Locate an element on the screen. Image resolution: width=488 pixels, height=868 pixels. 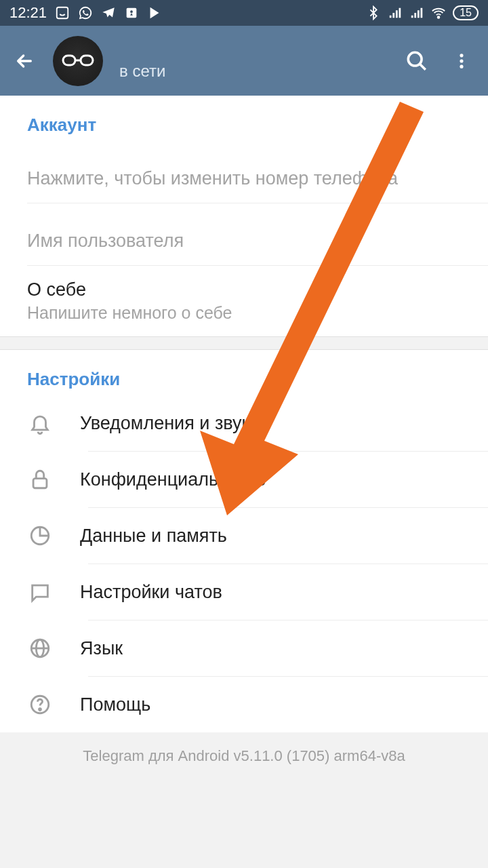
settings-item-language: Язык is located at coordinates (244, 648).